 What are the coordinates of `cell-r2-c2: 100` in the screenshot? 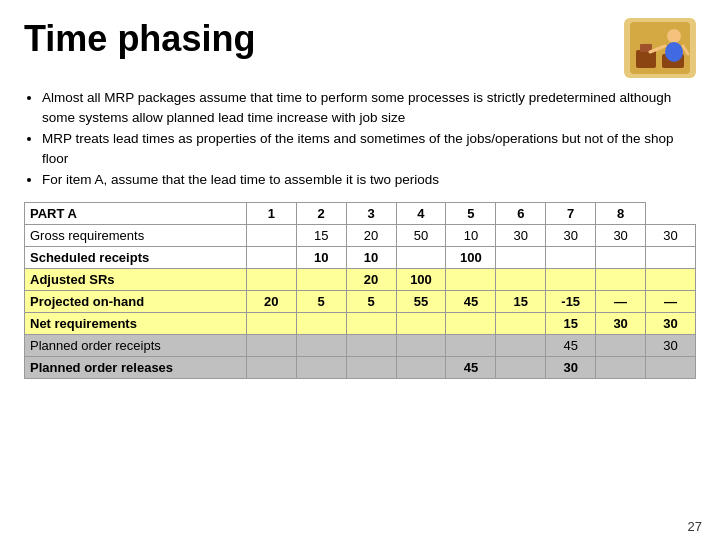 It's located at (421, 279).